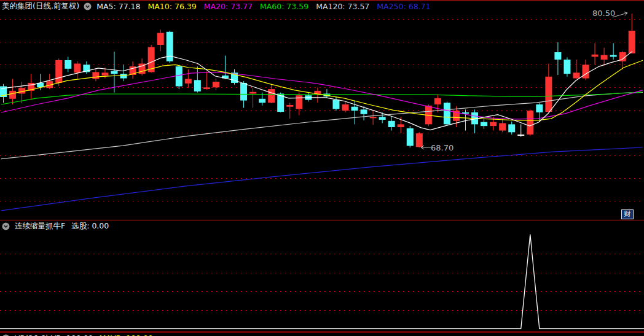 The height and width of the screenshot is (336, 644). What do you see at coordinates (172, 6) in the screenshot?
I see `ma-value-label: MA10: 76.39` at bounding box center [172, 6].